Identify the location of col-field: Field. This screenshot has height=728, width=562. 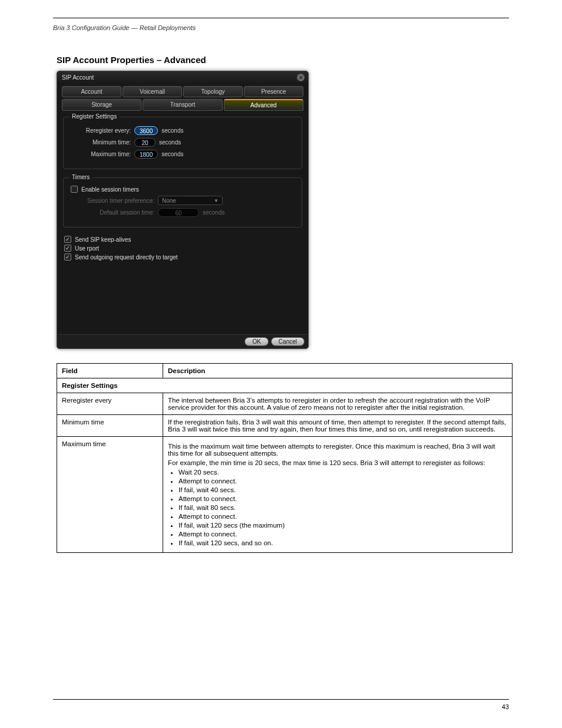
(110, 371).